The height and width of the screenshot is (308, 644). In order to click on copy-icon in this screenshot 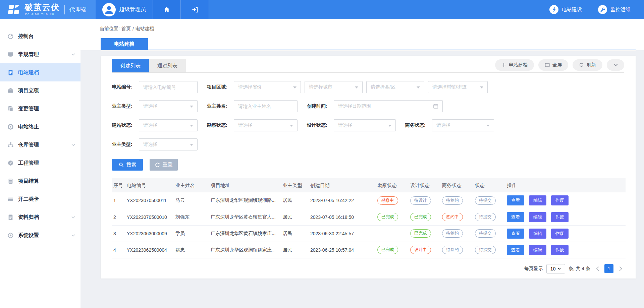, I will do `click(10, 109)`.